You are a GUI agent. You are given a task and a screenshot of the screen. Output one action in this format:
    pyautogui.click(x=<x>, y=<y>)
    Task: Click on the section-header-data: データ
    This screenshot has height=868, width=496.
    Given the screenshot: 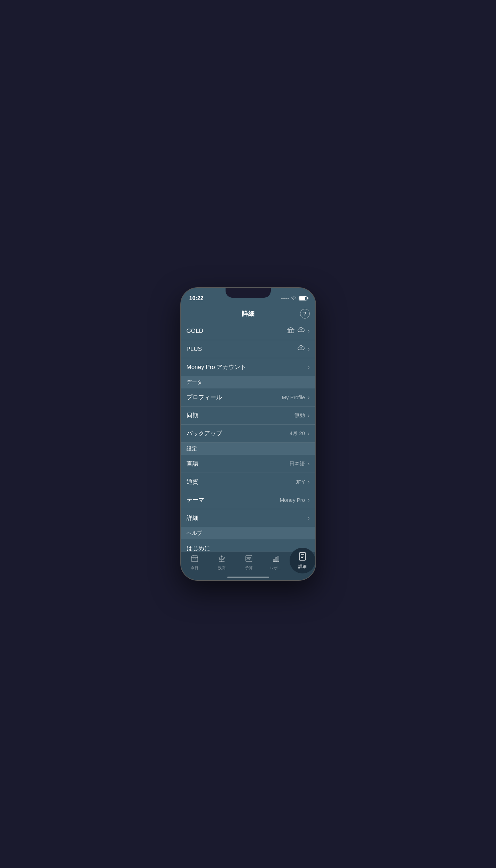 What is the action you would take?
    pyautogui.click(x=248, y=383)
    